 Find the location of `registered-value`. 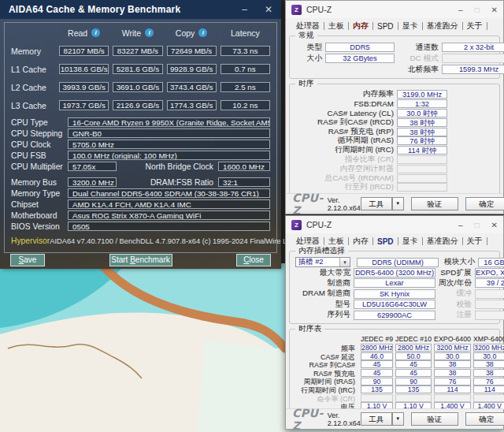

registered-value is located at coordinates (490, 315).